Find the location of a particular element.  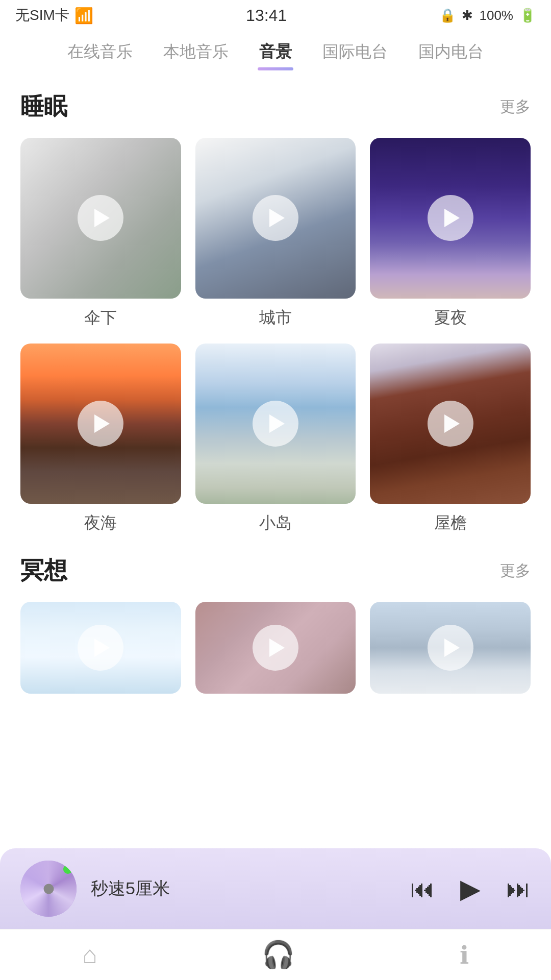

status-right: 🔒 ✱ 100% 🔋 is located at coordinates (488, 15).